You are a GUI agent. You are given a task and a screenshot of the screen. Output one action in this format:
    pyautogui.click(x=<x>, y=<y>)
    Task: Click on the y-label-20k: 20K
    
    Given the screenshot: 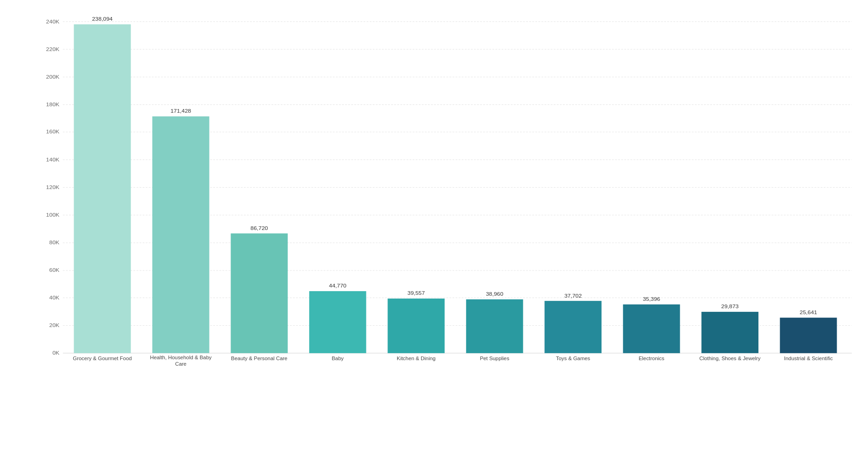 What is the action you would take?
    pyautogui.click(x=54, y=325)
    